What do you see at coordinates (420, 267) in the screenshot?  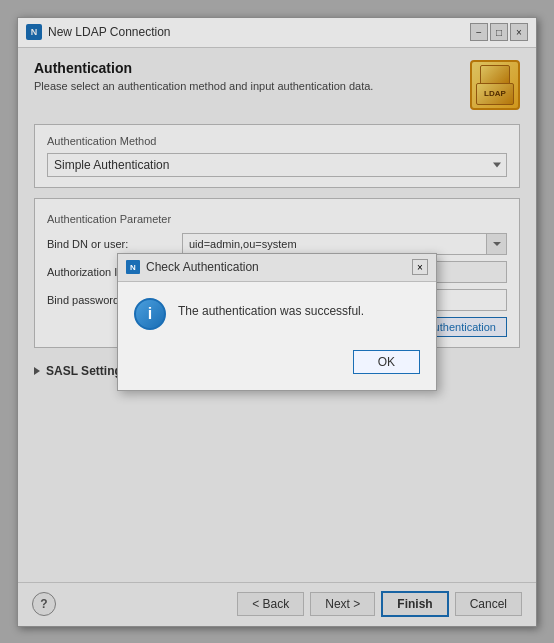 I see `dialog-close-button: ×` at bounding box center [420, 267].